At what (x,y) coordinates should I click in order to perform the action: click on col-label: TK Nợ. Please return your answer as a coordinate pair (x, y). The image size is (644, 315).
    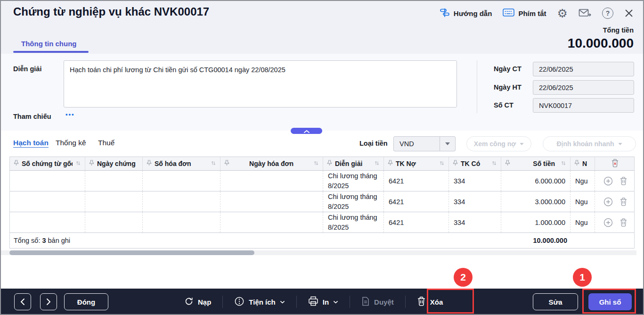
    Looking at the image, I should click on (406, 164).